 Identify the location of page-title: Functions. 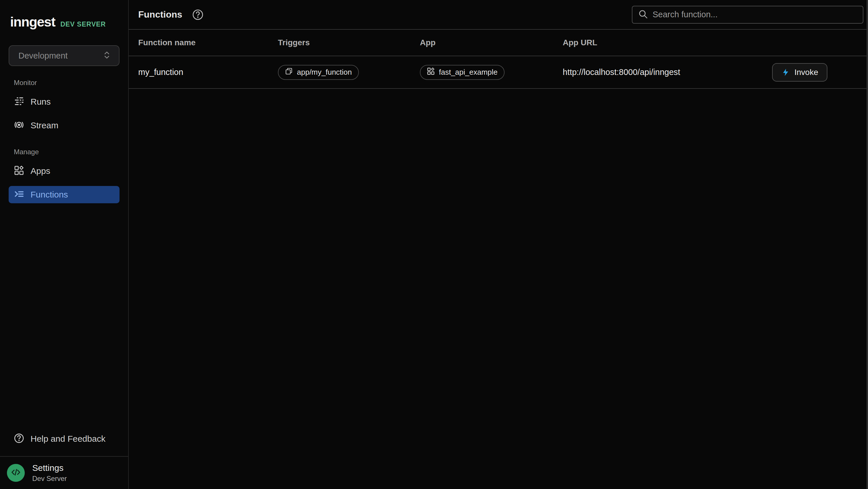
(160, 15).